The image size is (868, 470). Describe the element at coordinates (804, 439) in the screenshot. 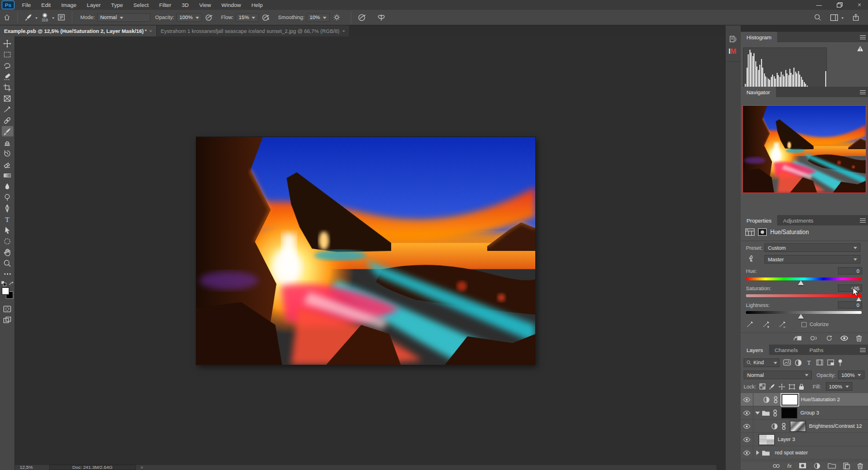

I see `layer-row-layer-3: Layer 3` at that location.